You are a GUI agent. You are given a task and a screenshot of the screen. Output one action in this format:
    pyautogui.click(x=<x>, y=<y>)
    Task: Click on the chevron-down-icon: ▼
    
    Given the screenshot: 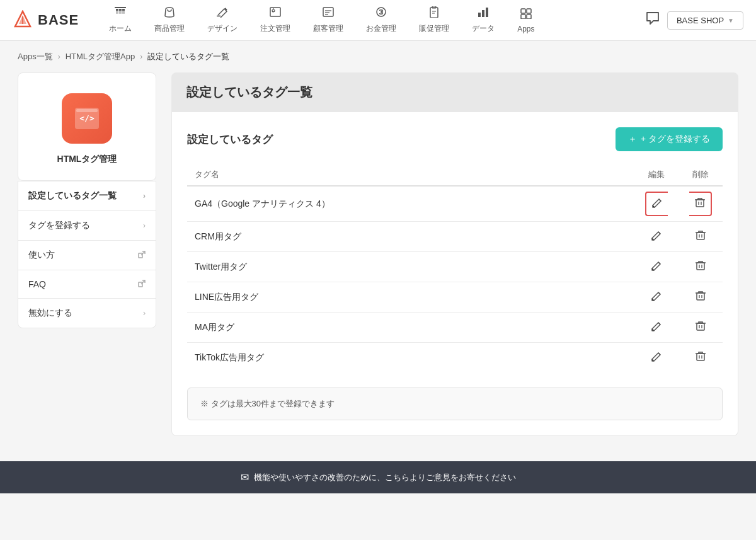 What is the action you would take?
    pyautogui.click(x=731, y=20)
    